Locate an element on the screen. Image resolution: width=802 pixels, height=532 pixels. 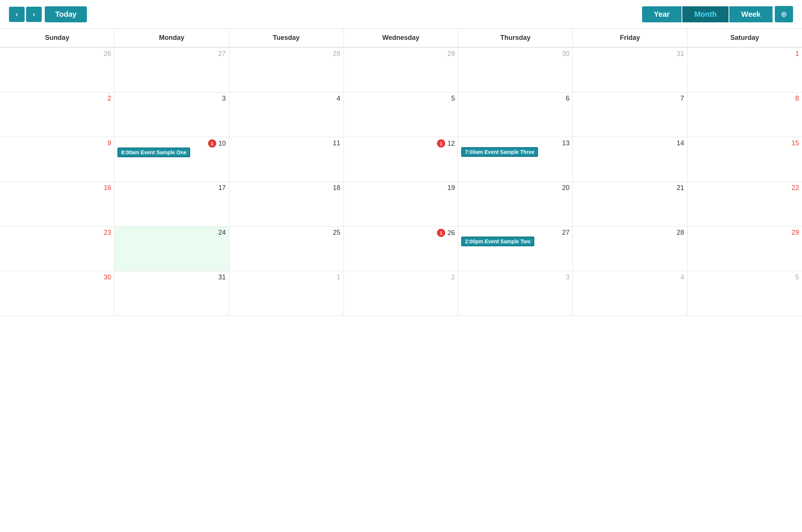
right-controls: Year Month Week ⊕ is located at coordinates (717, 14).